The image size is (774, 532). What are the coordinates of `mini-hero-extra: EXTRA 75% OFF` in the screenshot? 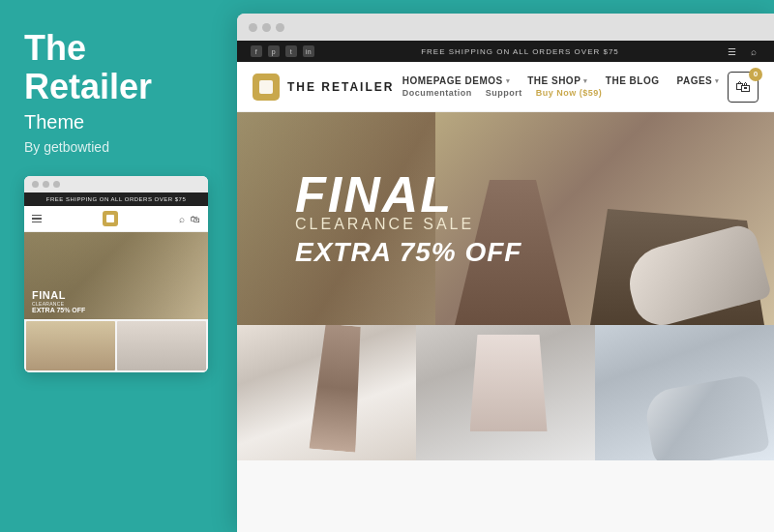 It's located at (58, 310).